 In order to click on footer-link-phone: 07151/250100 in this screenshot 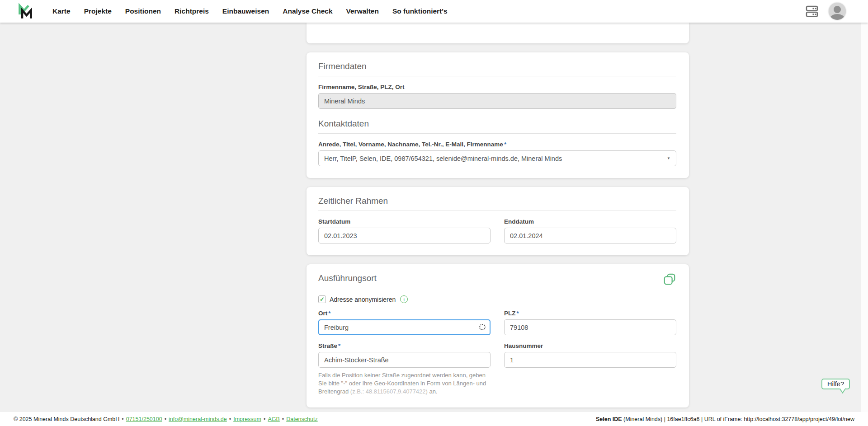, I will do `click(144, 419)`.